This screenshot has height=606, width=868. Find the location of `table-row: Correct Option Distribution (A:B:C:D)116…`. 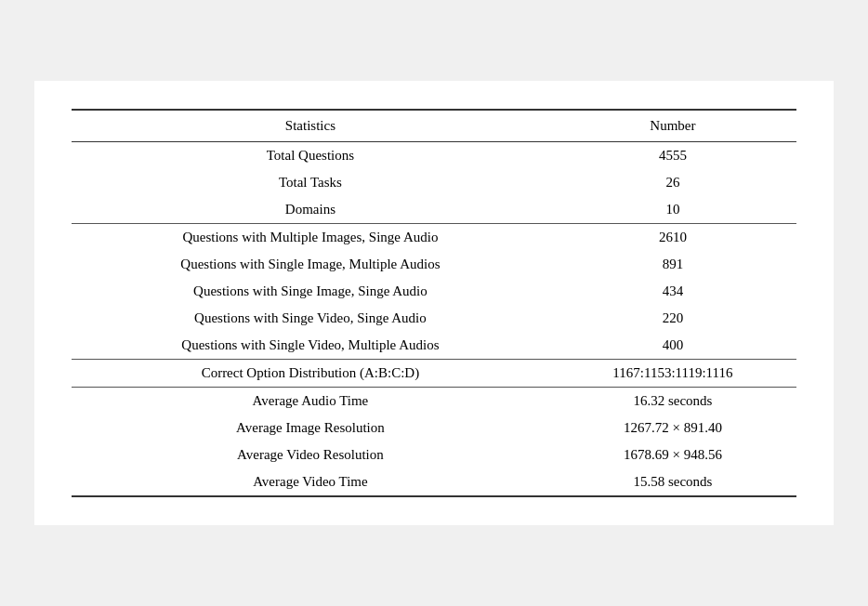

table-row: Correct Option Distribution (A:B:C:D)116… is located at coordinates (434, 374).